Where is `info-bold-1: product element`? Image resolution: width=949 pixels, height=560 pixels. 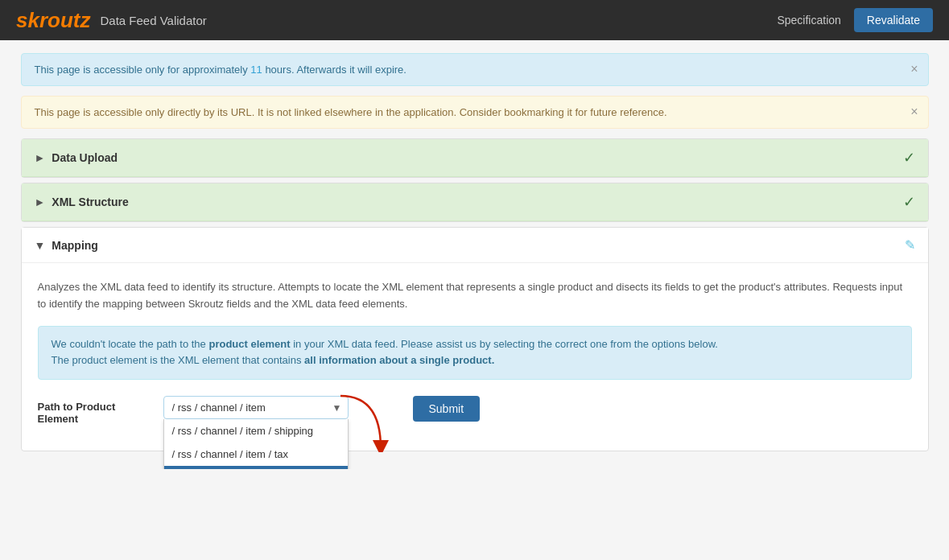 info-bold-1: product element is located at coordinates (250, 344).